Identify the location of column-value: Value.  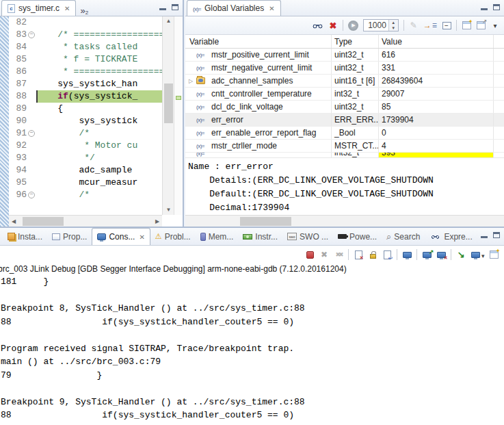
(436, 41).